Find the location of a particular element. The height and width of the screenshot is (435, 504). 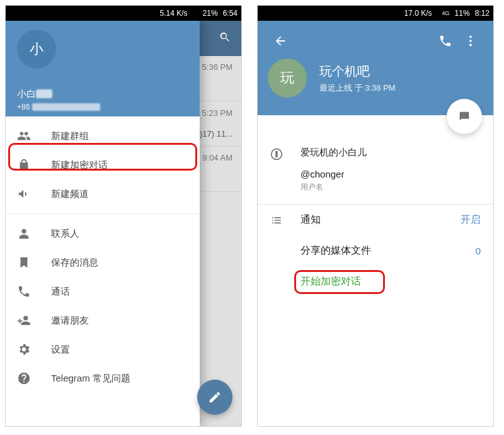

menu-saved-messages: 保存的消息 is located at coordinates (103, 263).